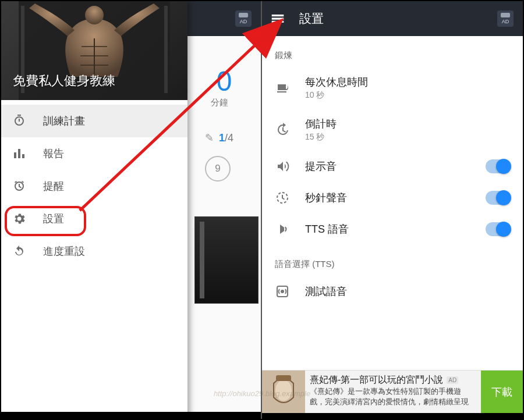  What do you see at coordinates (94, 251) in the screenshot?
I see `sidebar-item-reset: 進度重設` at bounding box center [94, 251].